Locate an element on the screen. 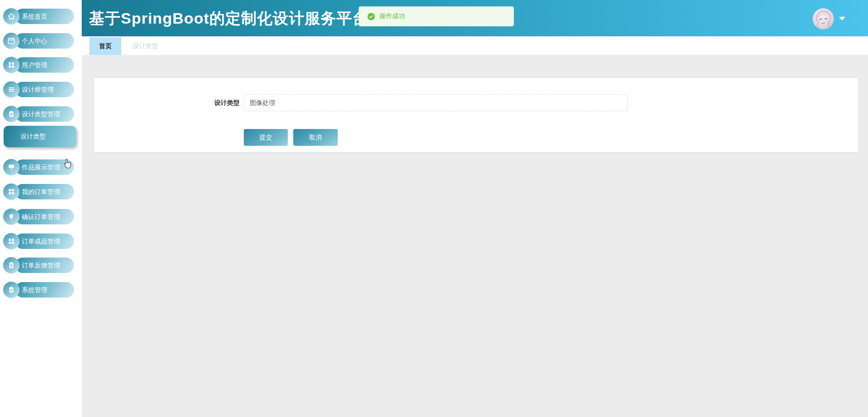 This screenshot has height=417, width=868. clipboard-lines-icon is located at coordinates (11, 265).